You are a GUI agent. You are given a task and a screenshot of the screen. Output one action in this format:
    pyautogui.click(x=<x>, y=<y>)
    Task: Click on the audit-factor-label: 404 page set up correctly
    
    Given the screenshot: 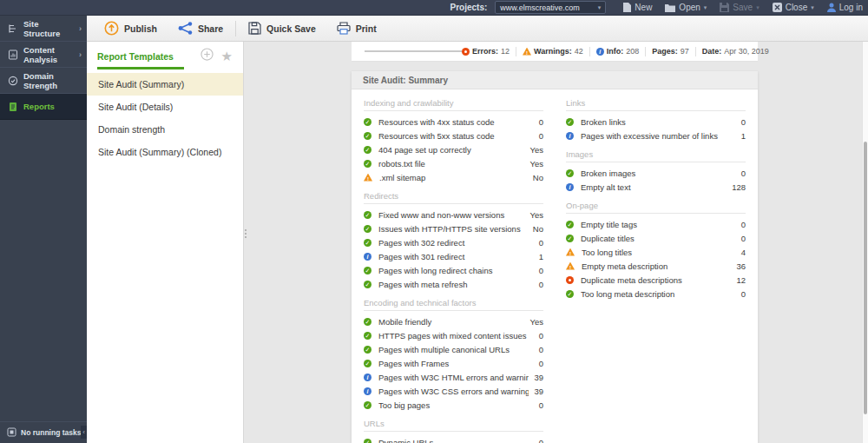 What is the action you would take?
    pyautogui.click(x=451, y=149)
    